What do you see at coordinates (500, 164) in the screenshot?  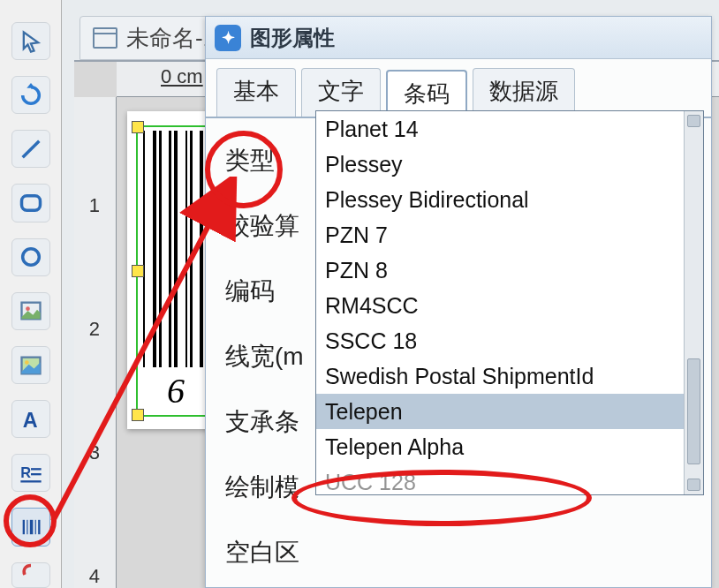 I see `option-plessey: Plessey` at bounding box center [500, 164].